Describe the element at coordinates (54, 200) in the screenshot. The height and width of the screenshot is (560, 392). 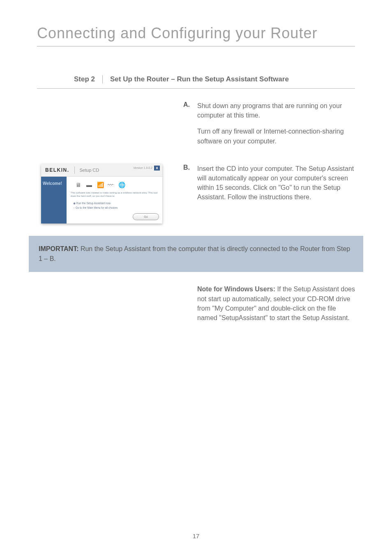
I see `sidebar: Welcome!` at that location.